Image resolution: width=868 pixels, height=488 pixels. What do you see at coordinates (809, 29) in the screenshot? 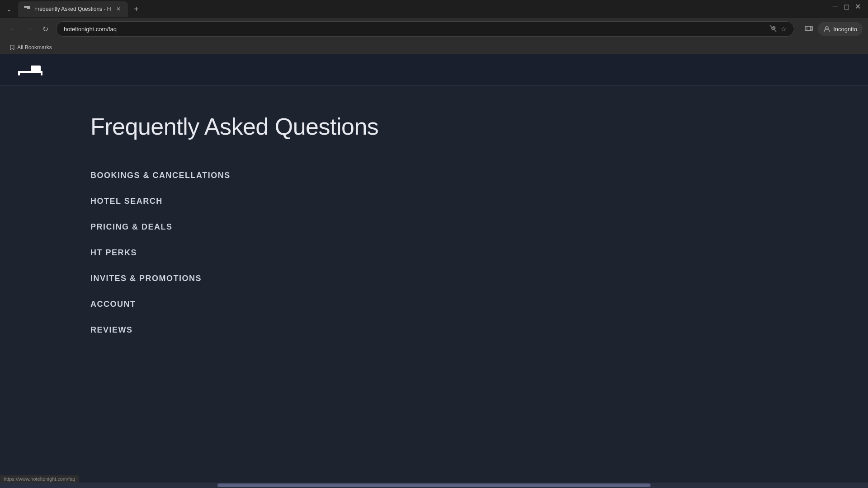
I see `device-button` at bounding box center [809, 29].